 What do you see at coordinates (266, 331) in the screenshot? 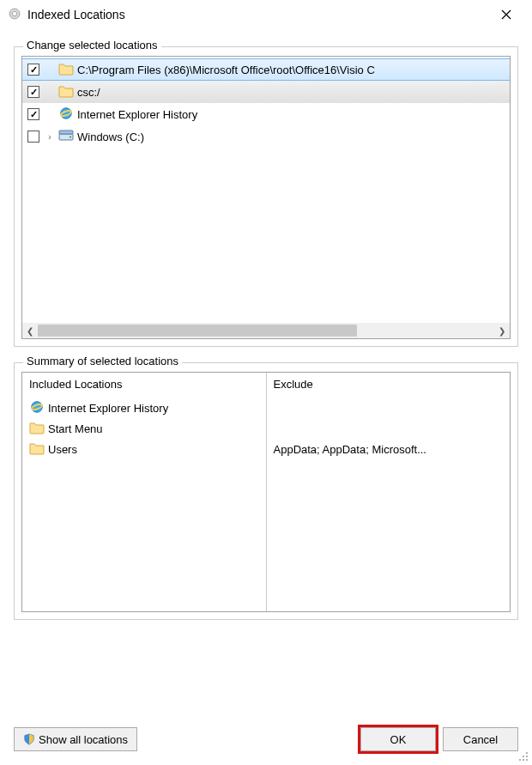
I see `scroll-track` at bounding box center [266, 331].